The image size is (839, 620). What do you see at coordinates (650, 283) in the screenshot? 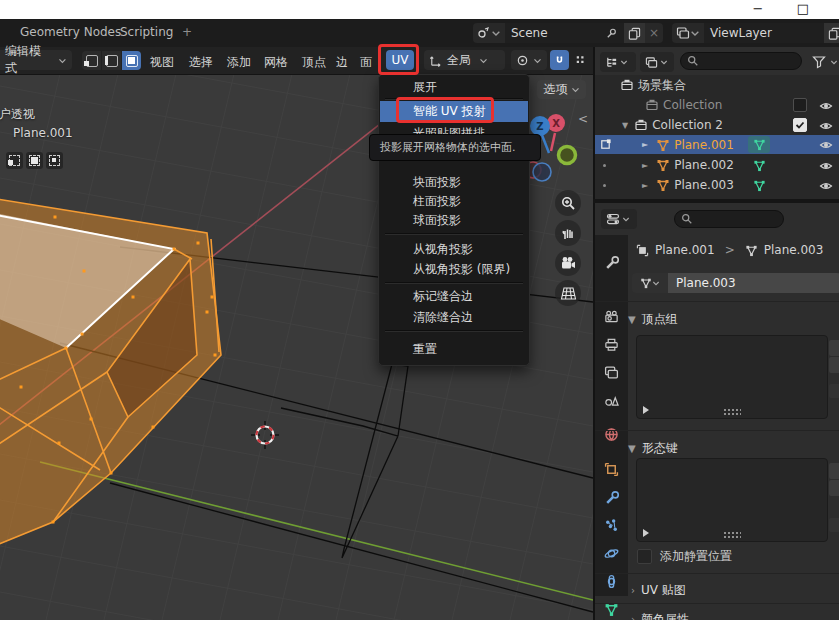
I see `mesh-name-icon-dropdown` at bounding box center [650, 283].